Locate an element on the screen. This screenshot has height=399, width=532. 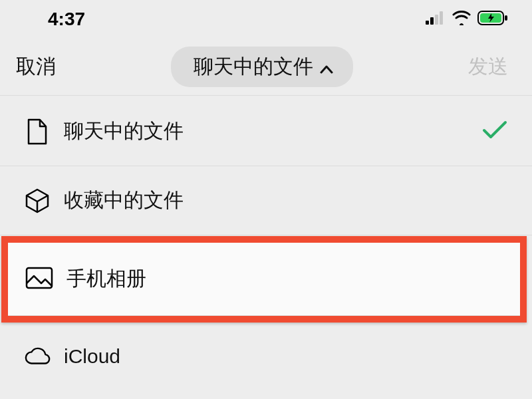
option-label: 聊天中的文件 is located at coordinates (124, 132).